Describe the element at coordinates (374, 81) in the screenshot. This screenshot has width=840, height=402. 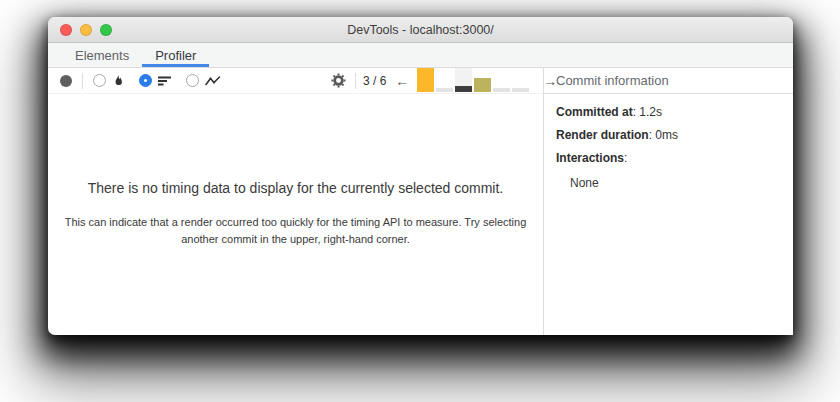
I see `commit-position: 3 / 6` at that location.